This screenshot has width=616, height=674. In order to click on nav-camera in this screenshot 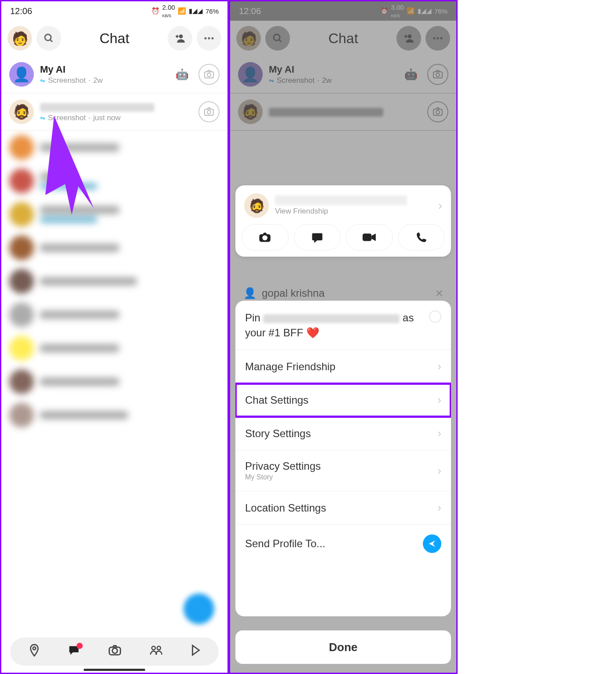, I will do `click(115, 652)`.